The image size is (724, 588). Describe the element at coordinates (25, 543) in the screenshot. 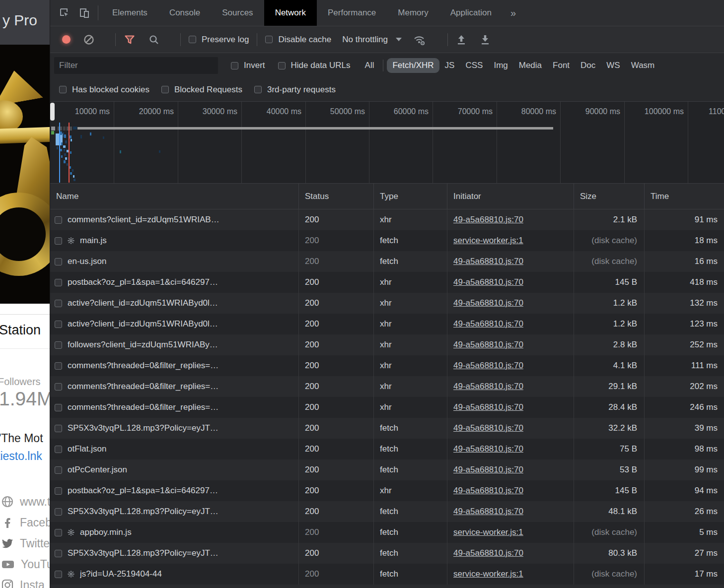

I see `social-link-twitte: Twitte` at that location.